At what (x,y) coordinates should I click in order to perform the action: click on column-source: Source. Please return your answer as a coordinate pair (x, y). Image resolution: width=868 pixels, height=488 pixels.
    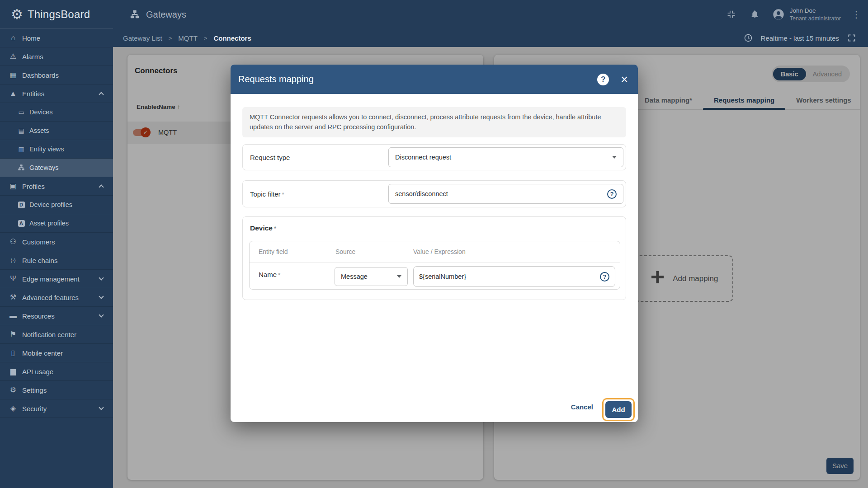
    Looking at the image, I should click on (345, 252).